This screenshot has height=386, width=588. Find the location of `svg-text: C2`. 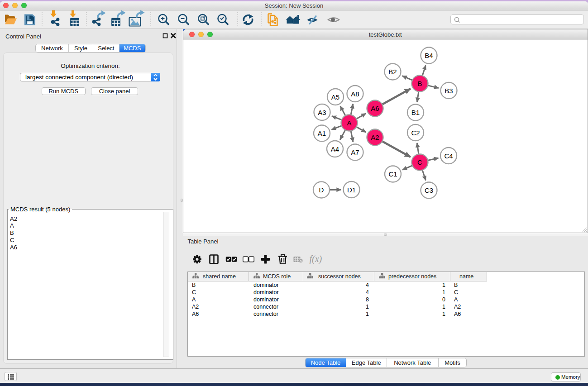

svg-text: C2 is located at coordinates (416, 132).